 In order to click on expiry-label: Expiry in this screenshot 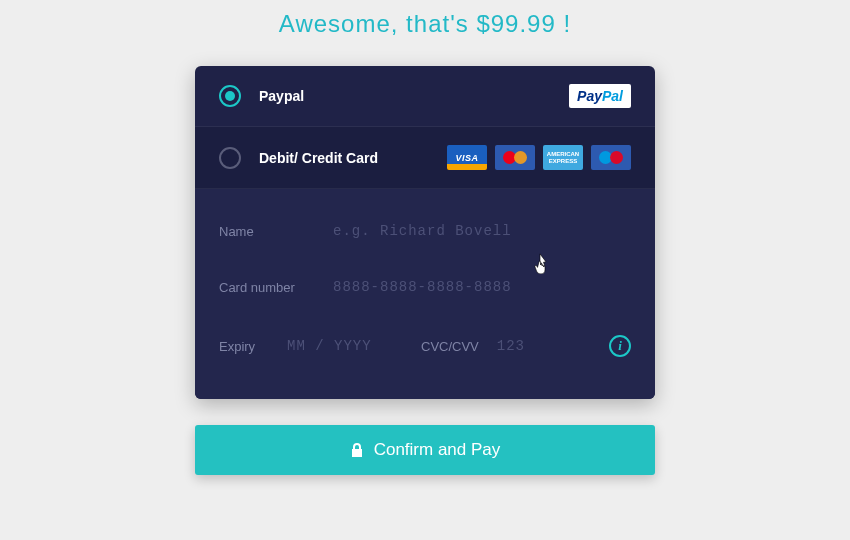, I will do `click(244, 346)`.